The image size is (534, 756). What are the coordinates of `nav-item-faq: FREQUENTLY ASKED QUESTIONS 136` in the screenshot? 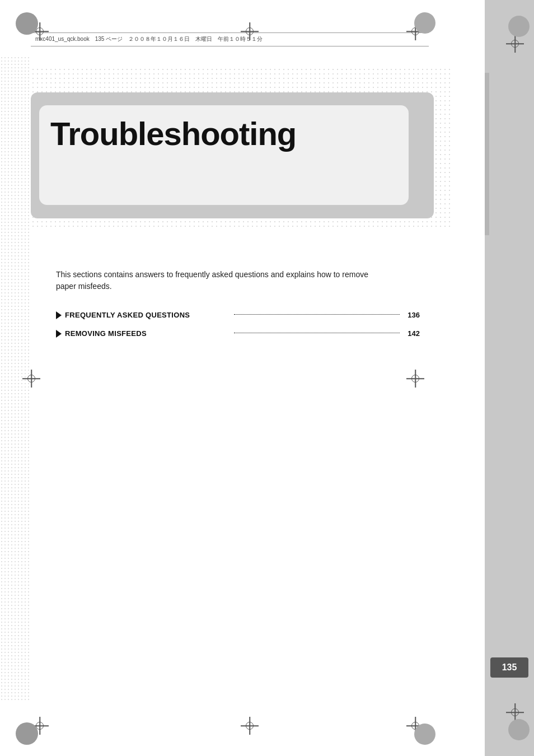 It's located at (238, 315).